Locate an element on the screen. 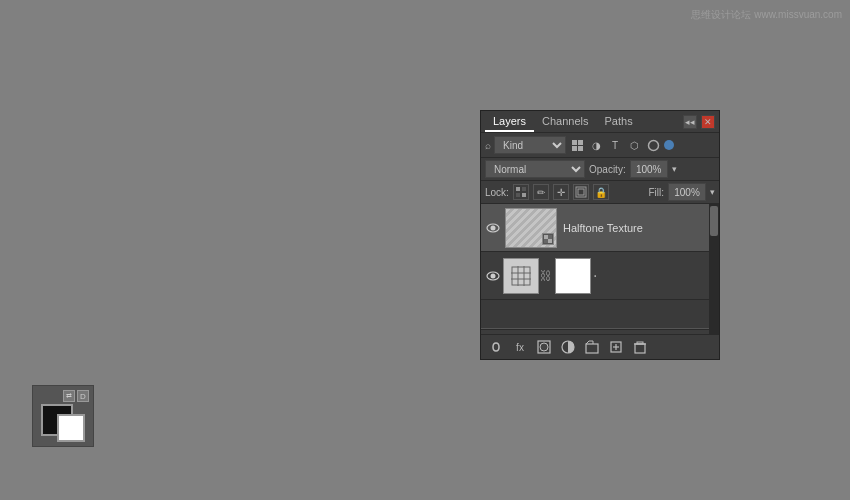 The width and height of the screenshot is (850, 500). opacity-label: Opacity: is located at coordinates (608, 170).